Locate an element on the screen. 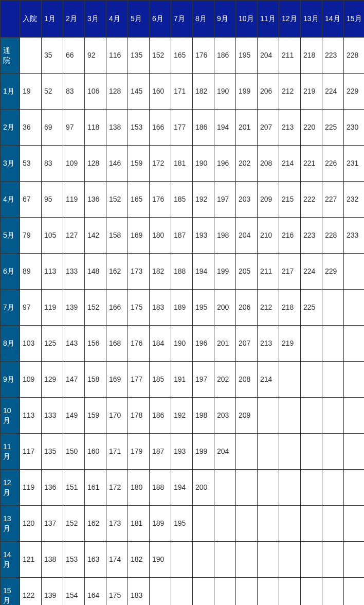  row-header: 2月 is located at coordinates (10, 128).